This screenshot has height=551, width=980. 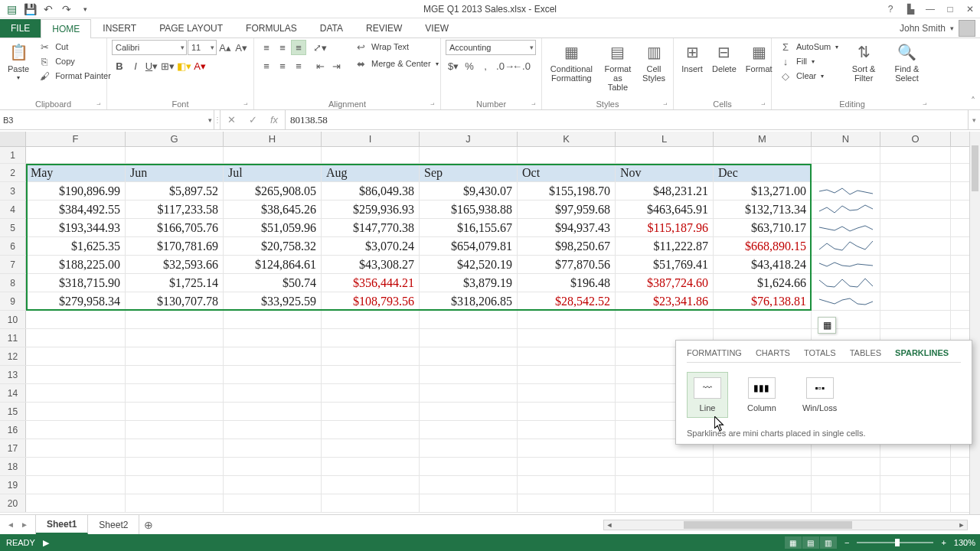 What do you see at coordinates (273, 302) in the screenshot?
I see `cell: $33,925.59` at bounding box center [273, 302].